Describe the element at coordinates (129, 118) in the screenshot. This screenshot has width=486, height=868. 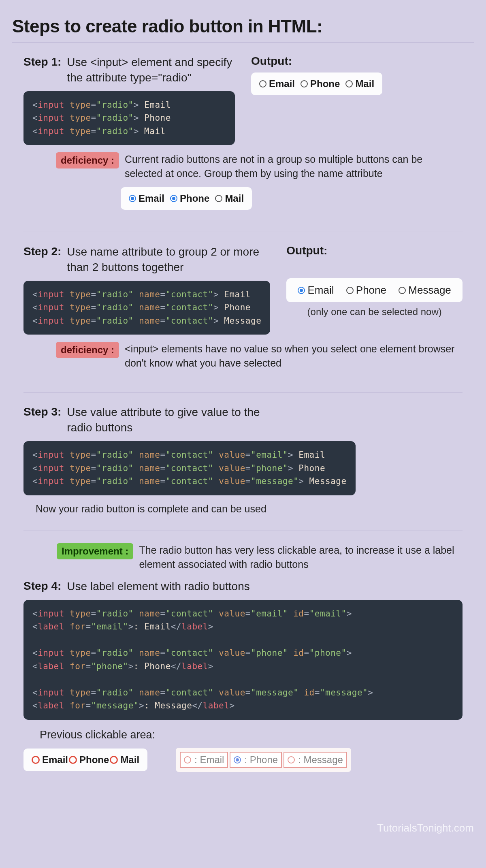
I see `step-1-code: <input type="radio"> Email <input type="…` at that location.